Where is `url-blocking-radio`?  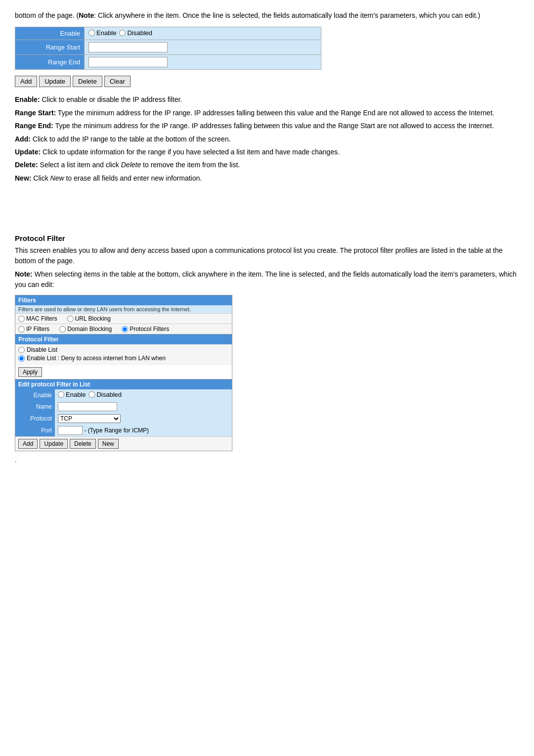 url-blocking-radio is located at coordinates (70, 319).